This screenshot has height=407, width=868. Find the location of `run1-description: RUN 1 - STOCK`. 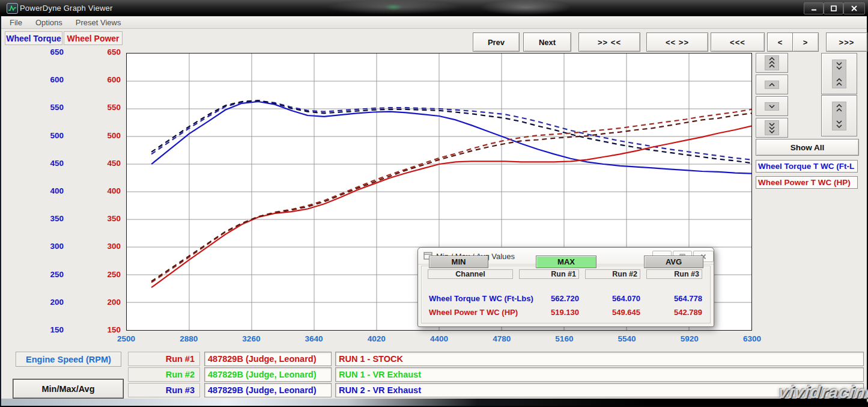

run1-description: RUN 1 - STOCK is located at coordinates (371, 359).